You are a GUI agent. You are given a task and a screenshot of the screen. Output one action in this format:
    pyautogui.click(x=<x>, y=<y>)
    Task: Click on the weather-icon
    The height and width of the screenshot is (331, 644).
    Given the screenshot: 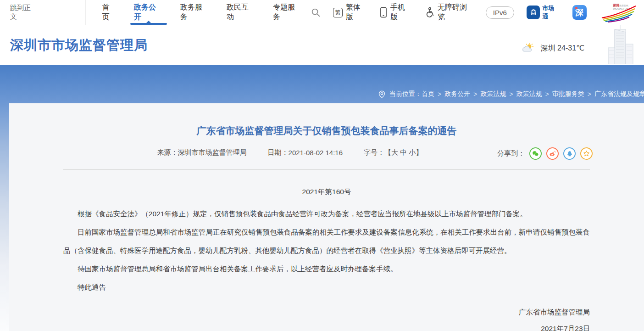 What is the action you would take?
    pyautogui.click(x=528, y=48)
    